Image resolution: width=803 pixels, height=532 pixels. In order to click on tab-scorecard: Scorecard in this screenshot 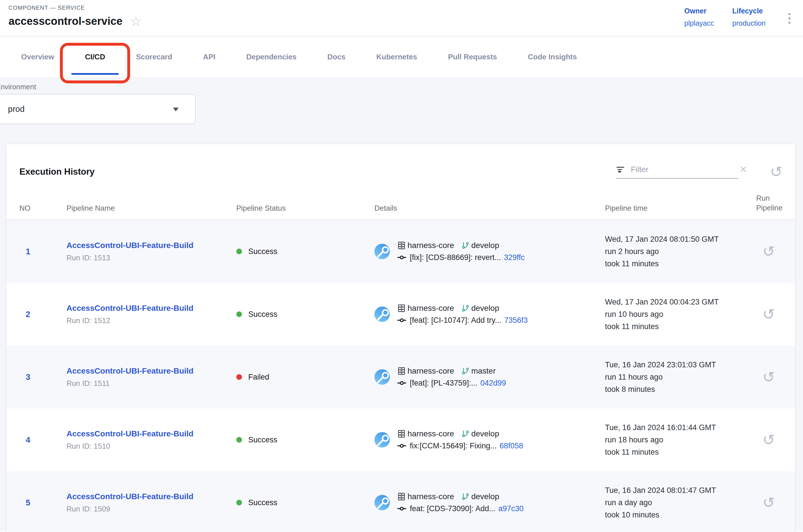, I will do `click(154, 57)`.